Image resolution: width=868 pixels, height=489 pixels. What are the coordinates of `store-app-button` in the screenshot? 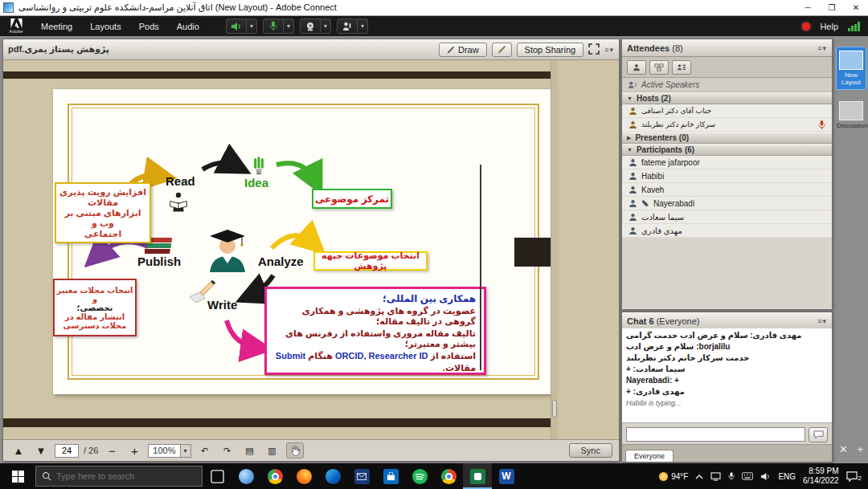 It's located at (391, 476).